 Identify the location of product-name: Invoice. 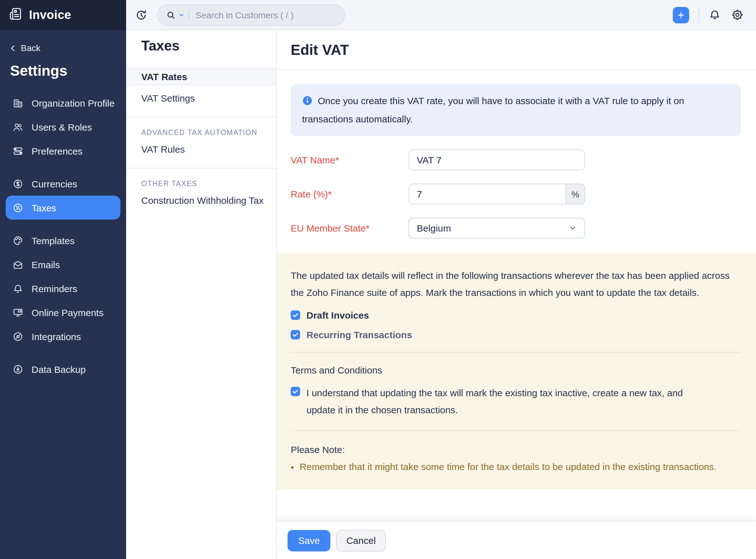
(50, 15).